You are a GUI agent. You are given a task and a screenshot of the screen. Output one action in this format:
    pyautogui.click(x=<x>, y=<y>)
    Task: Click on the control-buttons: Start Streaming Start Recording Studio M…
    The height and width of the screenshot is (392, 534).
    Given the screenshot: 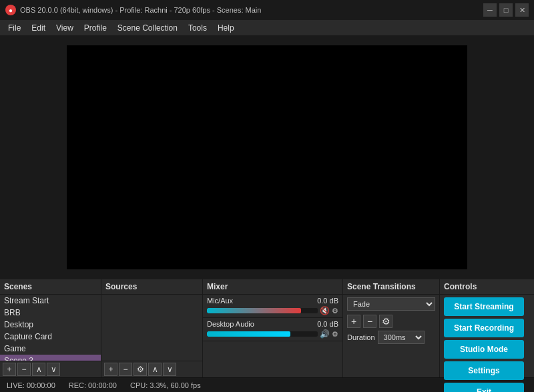 What is the action you would take?
    pyautogui.click(x=487, y=343)
    